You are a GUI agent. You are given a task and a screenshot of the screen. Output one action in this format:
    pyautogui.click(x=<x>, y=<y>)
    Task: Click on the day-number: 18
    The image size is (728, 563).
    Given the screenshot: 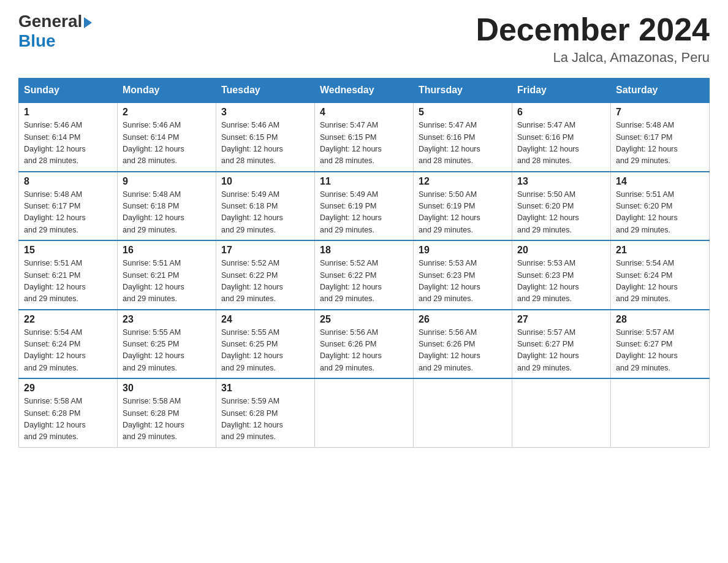 What is the action you would take?
    pyautogui.click(x=364, y=250)
    